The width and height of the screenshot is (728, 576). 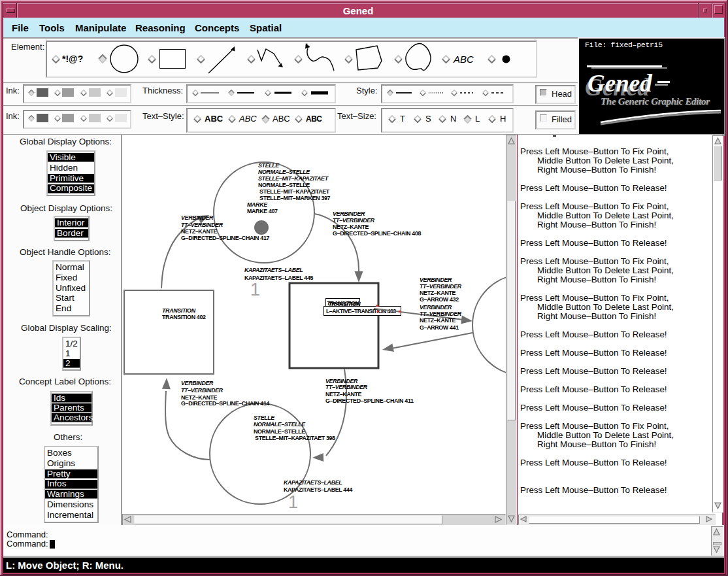 I want to click on svg-text: G–DIRECTED–SPLINE–CHAIN 408, so click(x=376, y=233).